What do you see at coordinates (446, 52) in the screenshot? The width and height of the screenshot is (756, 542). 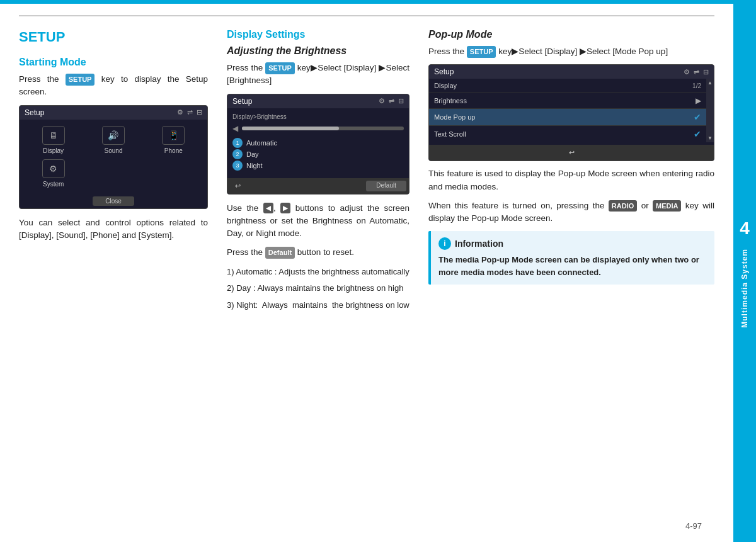 I see `popup-pre: Press the` at bounding box center [446, 52].